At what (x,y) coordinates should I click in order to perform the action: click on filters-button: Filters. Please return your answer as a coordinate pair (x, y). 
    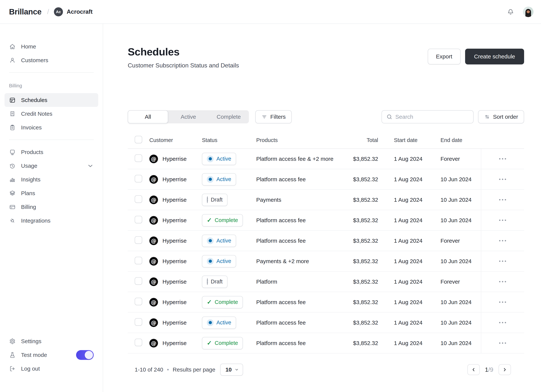
    Looking at the image, I should click on (273, 117).